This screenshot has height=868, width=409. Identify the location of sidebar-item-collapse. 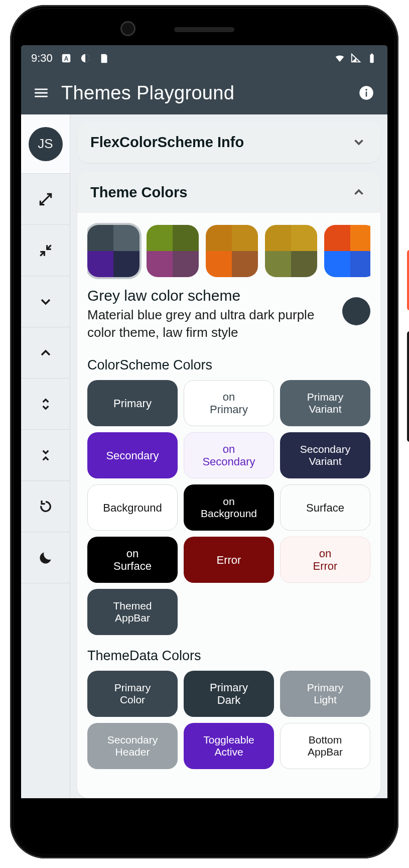
(45, 251).